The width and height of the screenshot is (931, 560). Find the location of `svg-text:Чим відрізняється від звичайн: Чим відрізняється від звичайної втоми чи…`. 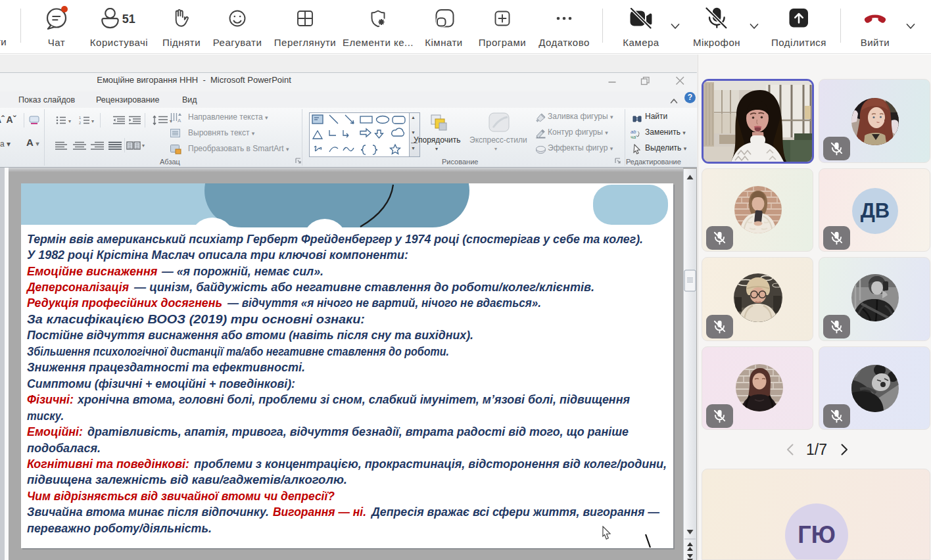

svg-text:Чим відрізняється від звичайн: Чим відрізняється від звичайної втоми чи… is located at coordinates (181, 496).